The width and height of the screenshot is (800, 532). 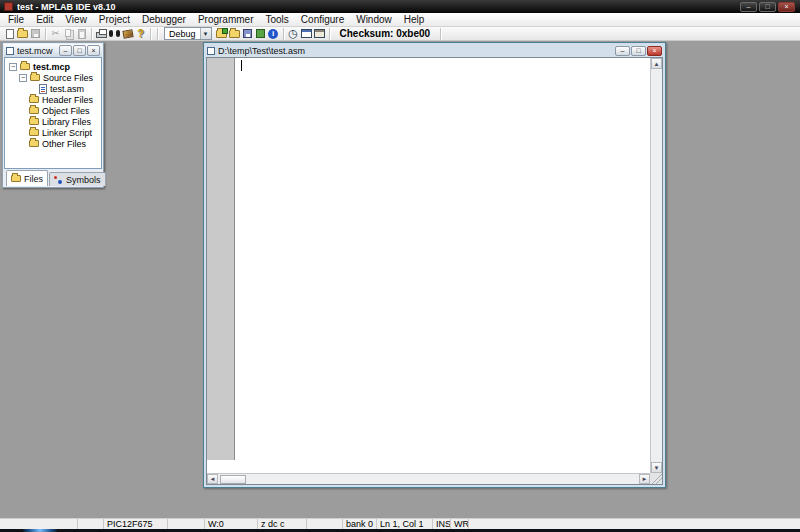 I want to click on project-new-button, so click(x=222, y=34).